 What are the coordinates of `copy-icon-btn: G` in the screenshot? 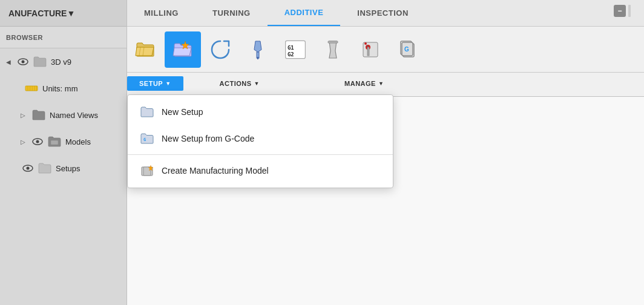 It's located at (408, 50).